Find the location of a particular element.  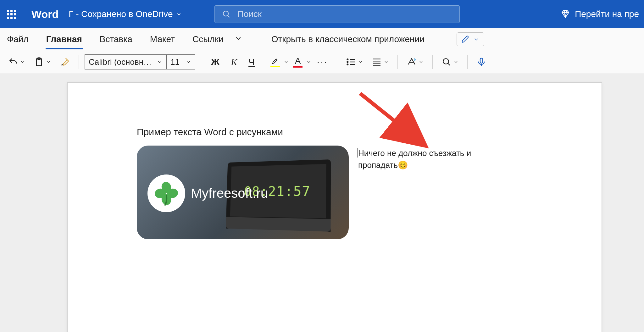

font-color-icon: A is located at coordinates (298, 61).